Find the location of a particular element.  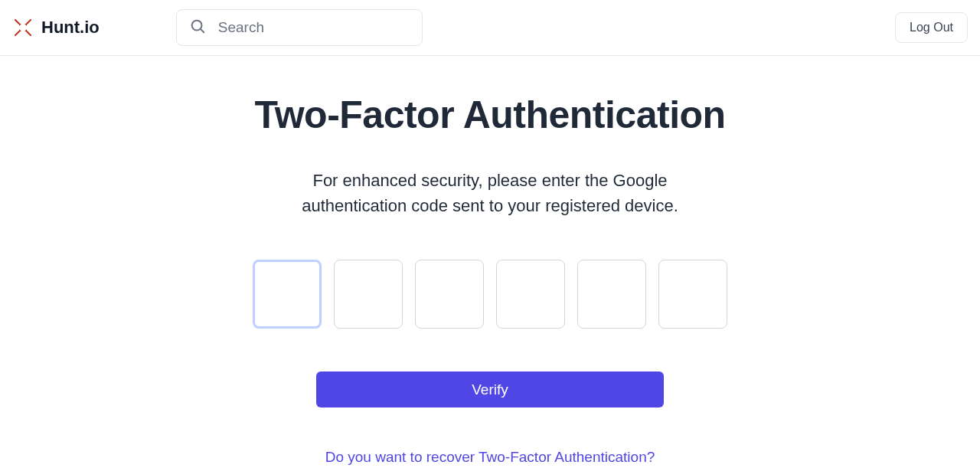

header-bar: Hunt.io Log Out is located at coordinates (490, 28).